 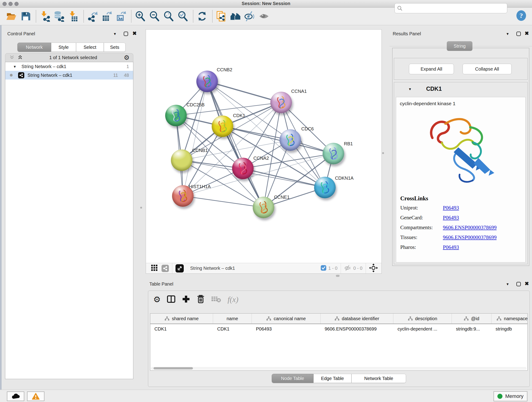 I want to click on import-network-from-database-icon, so click(x=59, y=16).